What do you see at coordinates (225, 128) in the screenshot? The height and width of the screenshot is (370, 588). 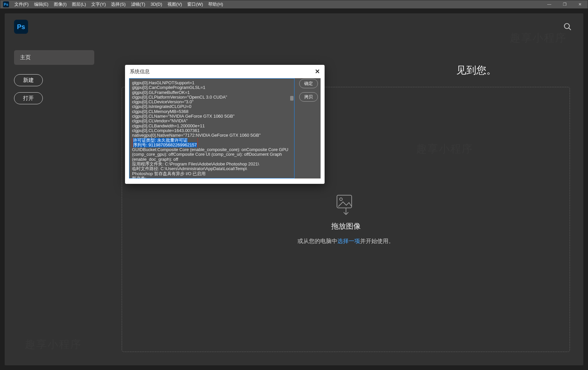 I see `dialog-body: glgpu[0].HasGLNPOTSupport=1 glgpu[0].Can…` at bounding box center [225, 128].